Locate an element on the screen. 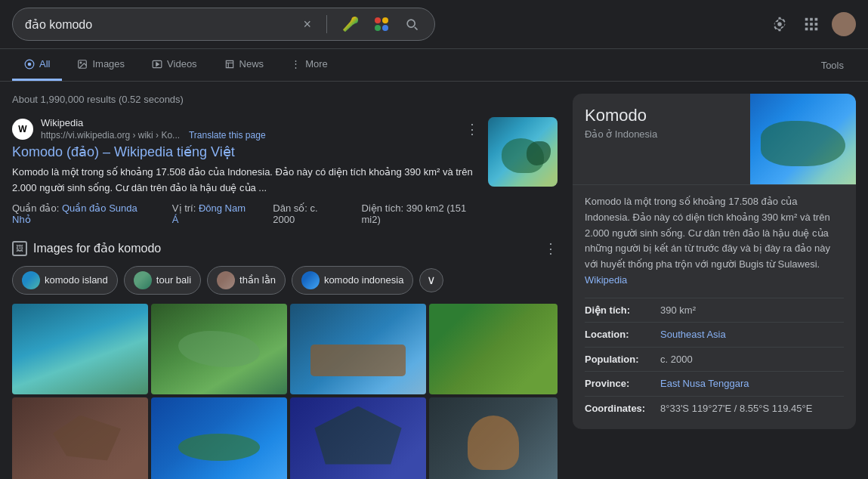 The height and width of the screenshot is (479, 868). snippet-intro: Komodo là một trong số khoảng 17.508 đảo… is located at coordinates (142, 172).